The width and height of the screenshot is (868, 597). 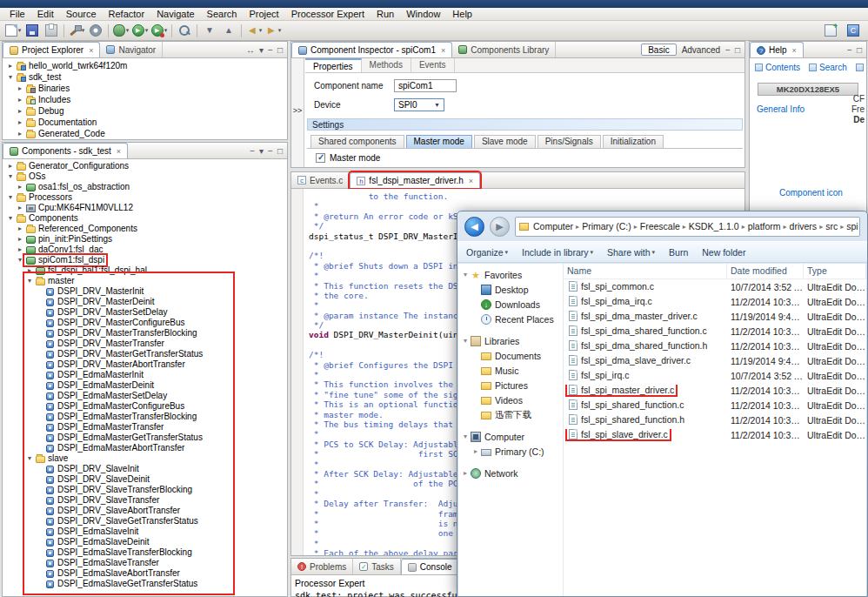 I want to click on explorer-command-organize: Organize ▾, so click(x=487, y=252).